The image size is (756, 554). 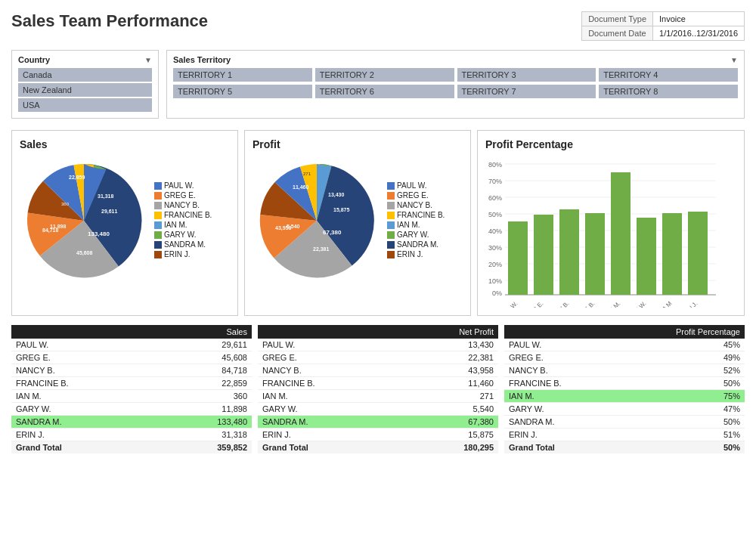 I want to click on svg-text: 11,460, so click(x=301, y=187).